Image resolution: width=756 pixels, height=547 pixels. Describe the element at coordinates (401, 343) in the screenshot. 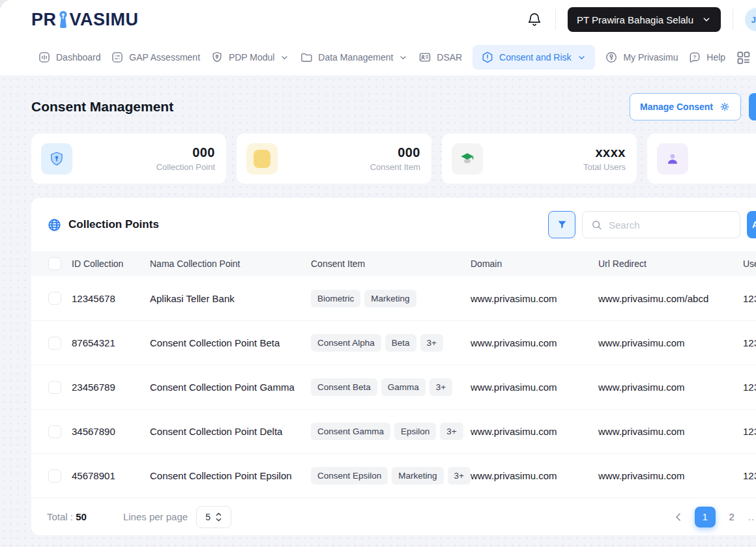

I see `consent-tag: Beta` at that location.